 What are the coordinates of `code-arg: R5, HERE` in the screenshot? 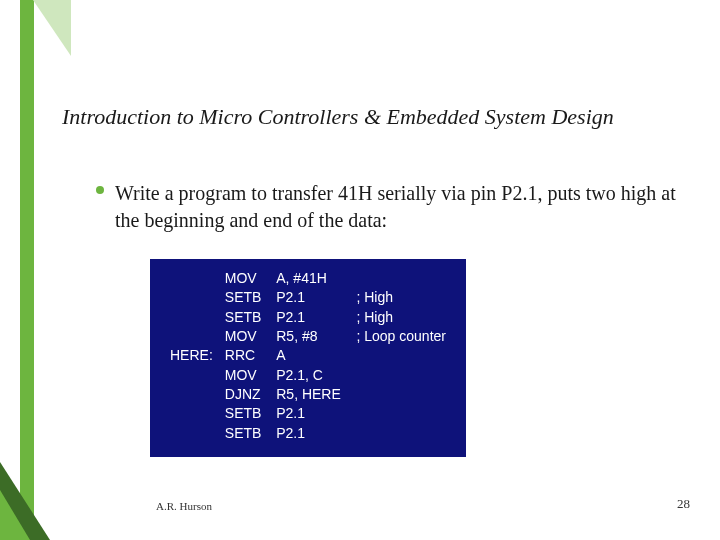 It's located at (310, 394).